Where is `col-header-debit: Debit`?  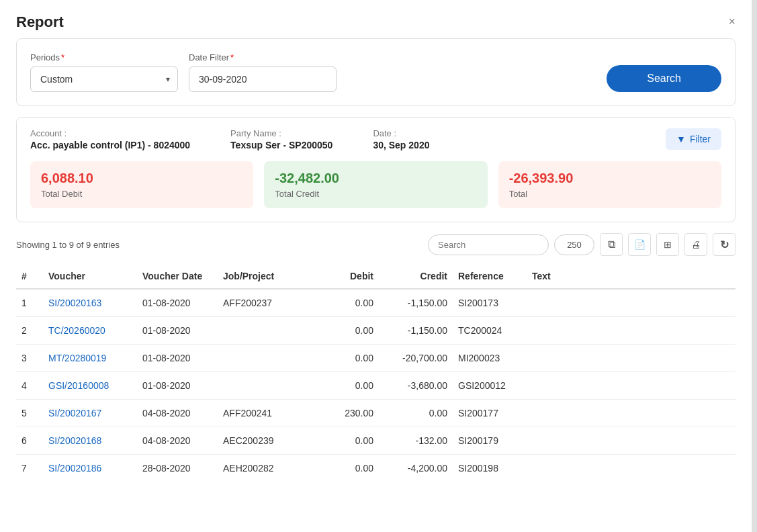 col-header-debit: Debit is located at coordinates (345, 277).